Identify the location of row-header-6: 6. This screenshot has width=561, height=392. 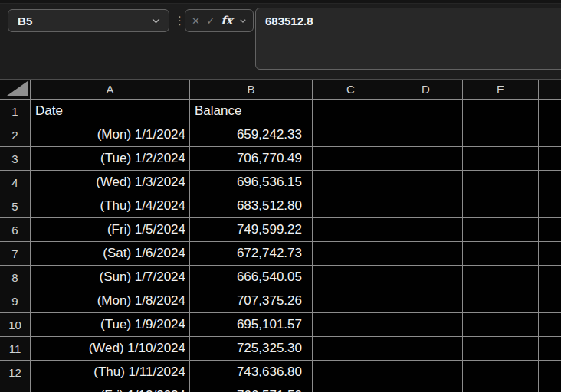
(15, 230).